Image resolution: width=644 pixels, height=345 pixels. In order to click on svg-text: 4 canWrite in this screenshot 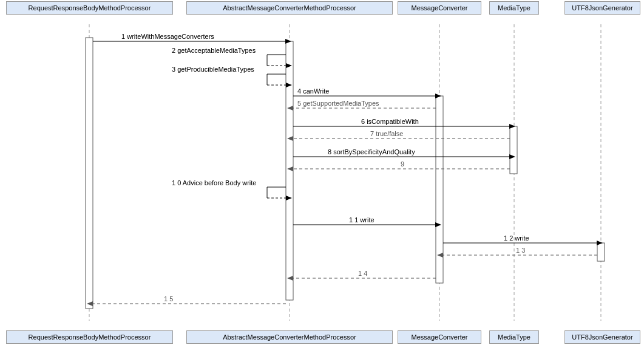, I will do `click(313, 91)`.